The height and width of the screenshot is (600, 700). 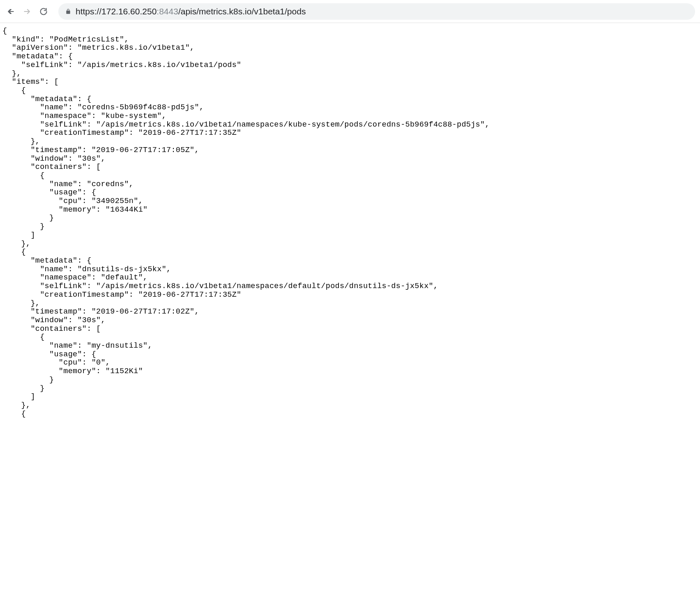 I want to click on url-path: /apis/metrics.k8s.io/v1beta1/pods, so click(x=242, y=12).